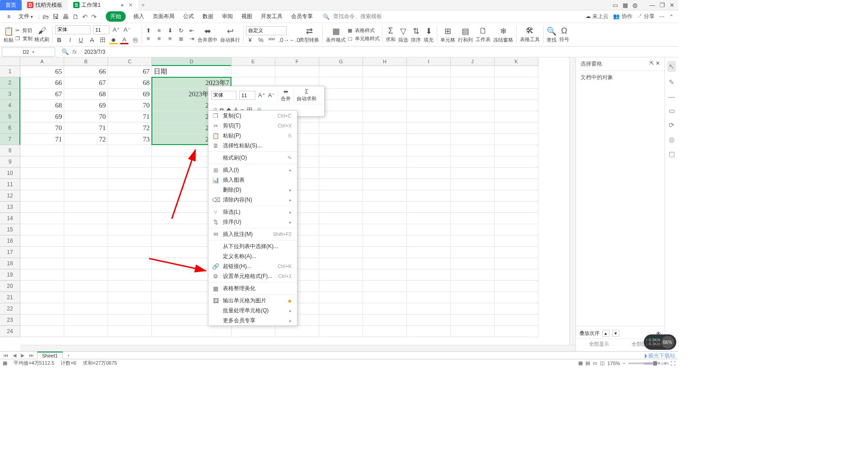 This screenshot has height=470, width=868. Describe the element at coordinates (81, 40) in the screenshot. I see `underline-icon: U` at that location.